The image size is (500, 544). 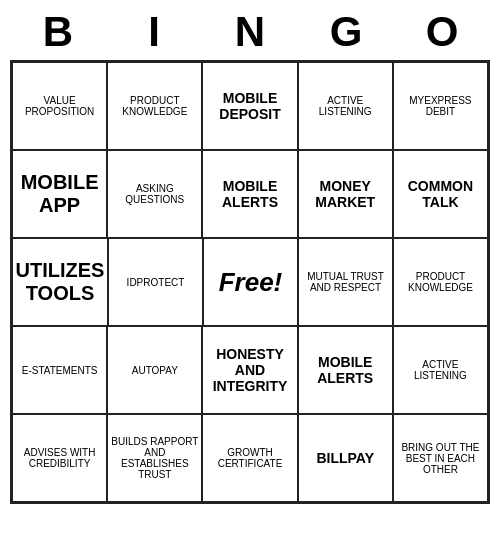 I want to click on cell-text: COMMON TALK, so click(x=440, y=194).